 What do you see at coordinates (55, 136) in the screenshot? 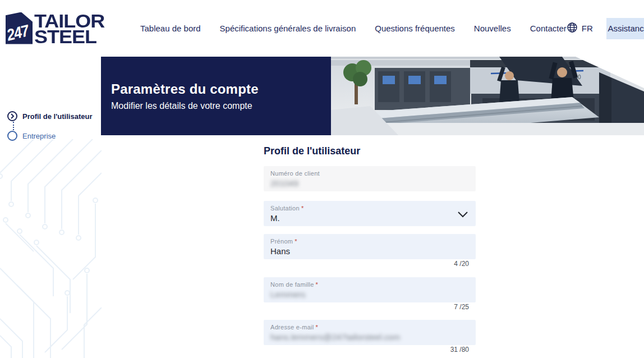
I see `stepper-item-company: Entreprise` at bounding box center [55, 136].